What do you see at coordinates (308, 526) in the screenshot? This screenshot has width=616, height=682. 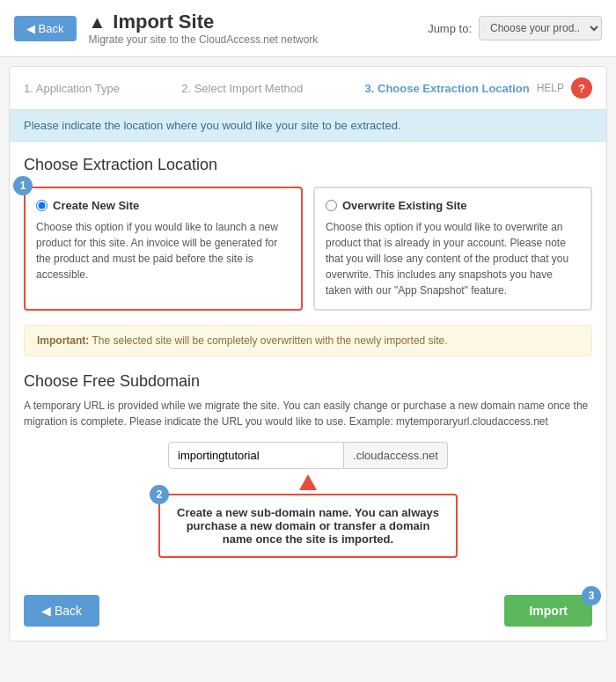 I see `tooltip-text: Create a new sub-domain name. You can al…` at bounding box center [308, 526].